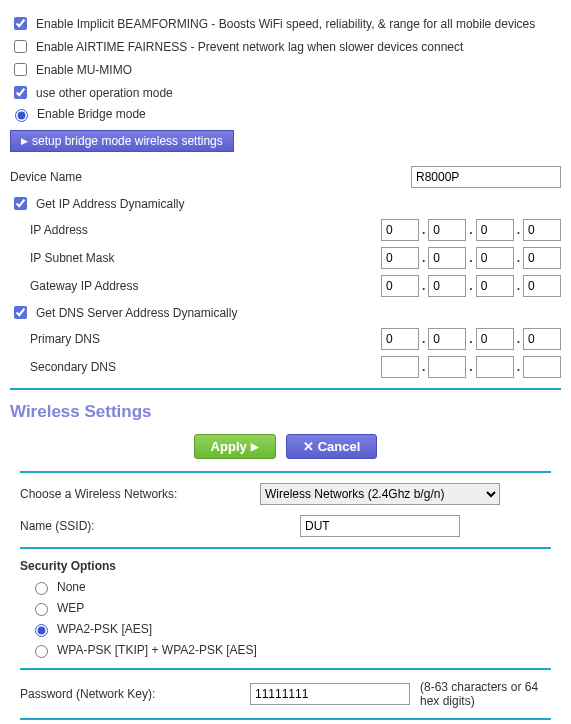  Describe the element at coordinates (120, 258) in the screenshot. I see `subnet-label: IP Subnet Mask` at that location.